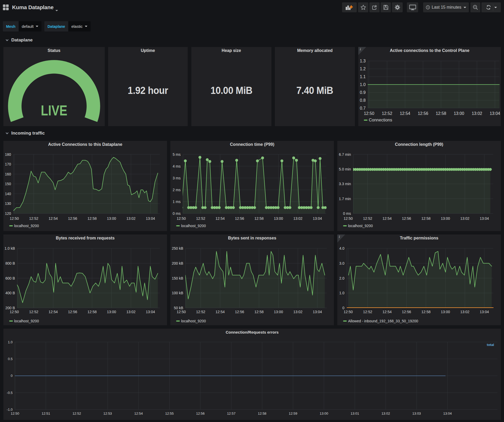  What do you see at coordinates (178, 308) in the screenshot?
I see `svg-text: 50 kB` at bounding box center [178, 308].